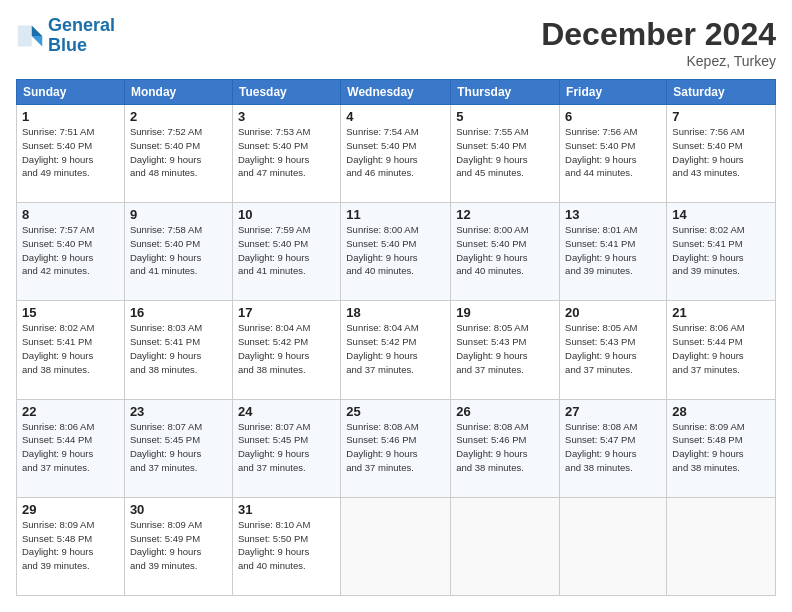  What do you see at coordinates (286, 116) in the screenshot?
I see `day-number: 3` at bounding box center [286, 116].